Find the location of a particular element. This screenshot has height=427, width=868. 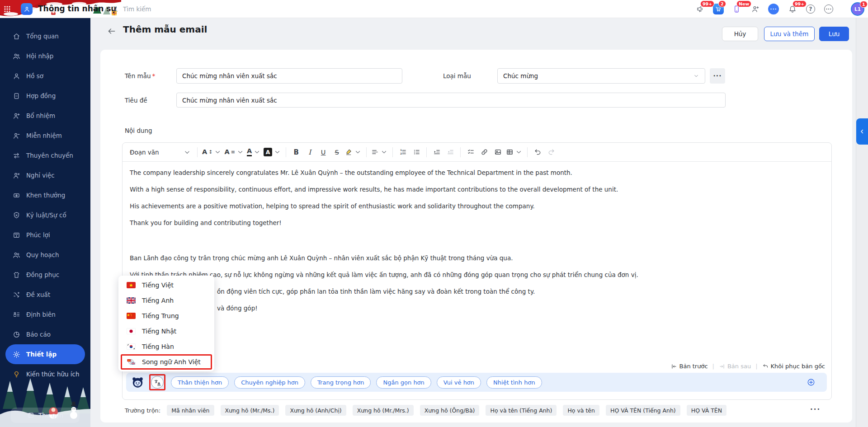

subject-input is located at coordinates (451, 100).